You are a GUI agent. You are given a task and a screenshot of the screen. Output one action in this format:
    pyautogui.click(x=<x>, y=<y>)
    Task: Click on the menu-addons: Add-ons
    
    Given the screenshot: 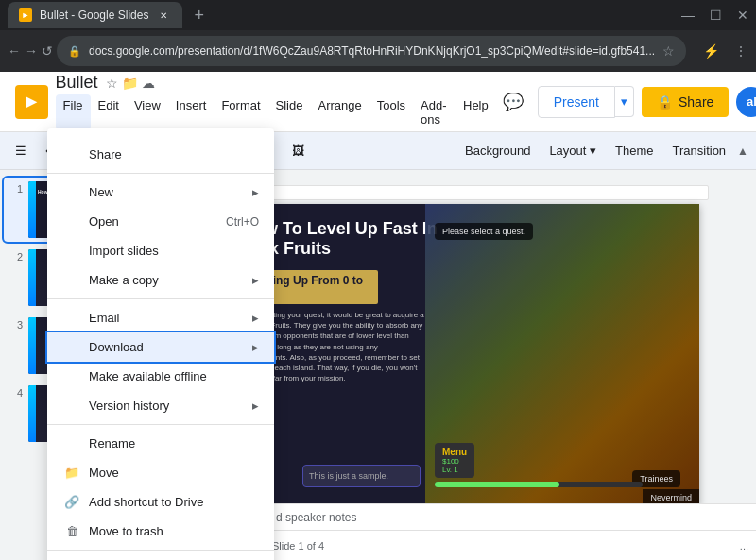 What is the action you would take?
    pyautogui.click(x=435, y=112)
    